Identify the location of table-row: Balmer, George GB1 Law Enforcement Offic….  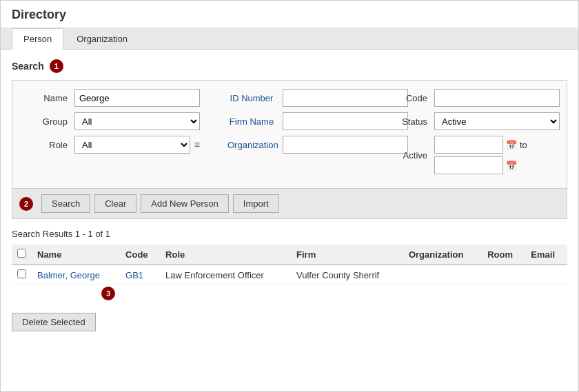
(290, 275).